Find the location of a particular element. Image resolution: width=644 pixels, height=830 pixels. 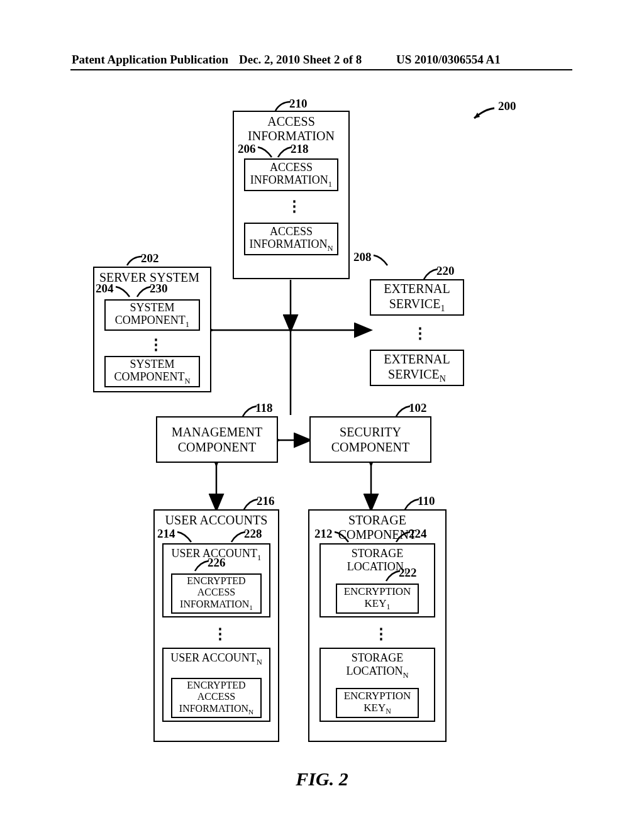

ref-228: 228 is located at coordinates (253, 534).